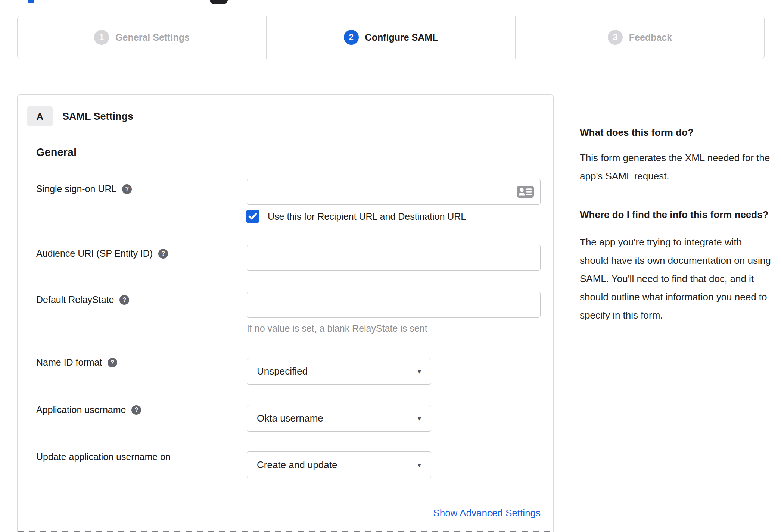  What do you see at coordinates (676, 279) in the screenshot?
I see `sidebar-paragraph-where: The app you're trying to integrate with …` at bounding box center [676, 279].